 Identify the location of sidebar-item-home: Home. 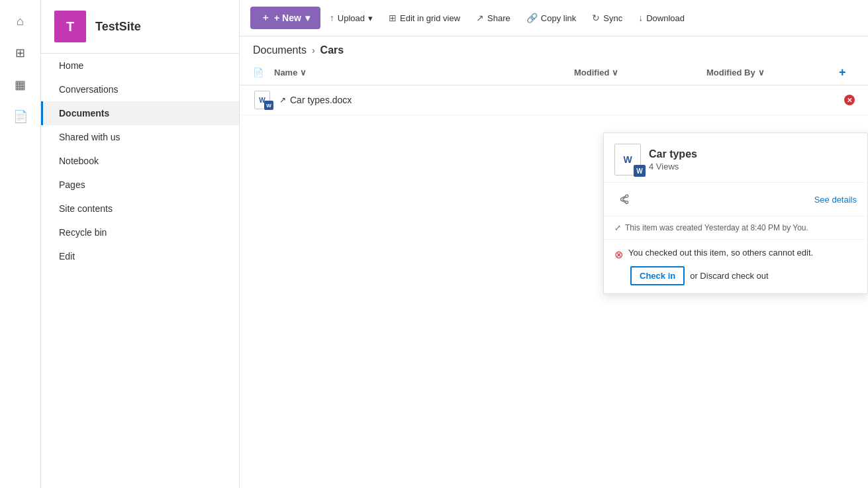
(140, 66).